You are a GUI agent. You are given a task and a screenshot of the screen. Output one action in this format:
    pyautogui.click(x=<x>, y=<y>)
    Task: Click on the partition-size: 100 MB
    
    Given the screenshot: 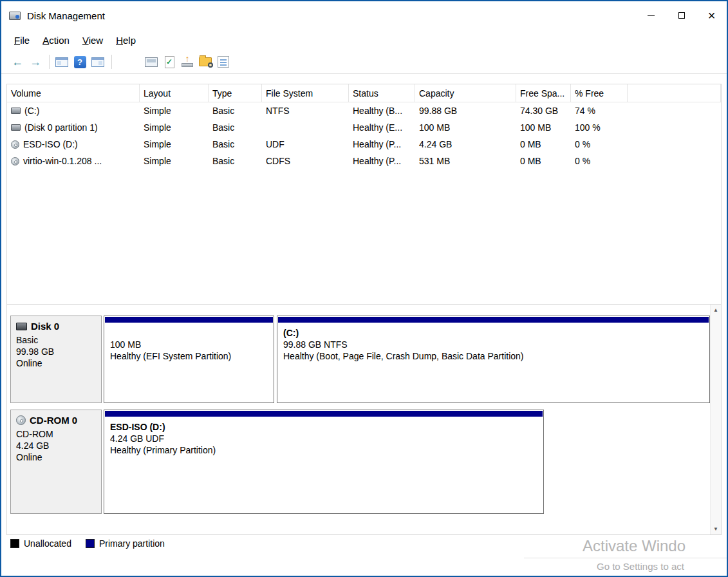 What is the action you would take?
    pyautogui.click(x=189, y=345)
    